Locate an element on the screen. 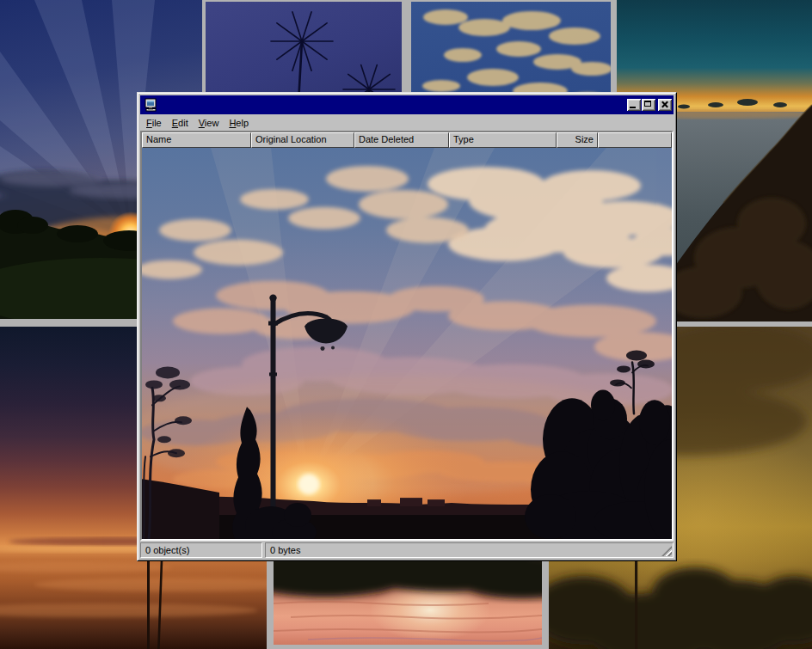 The height and width of the screenshot is (649, 812). computer-icon is located at coordinates (151, 105).